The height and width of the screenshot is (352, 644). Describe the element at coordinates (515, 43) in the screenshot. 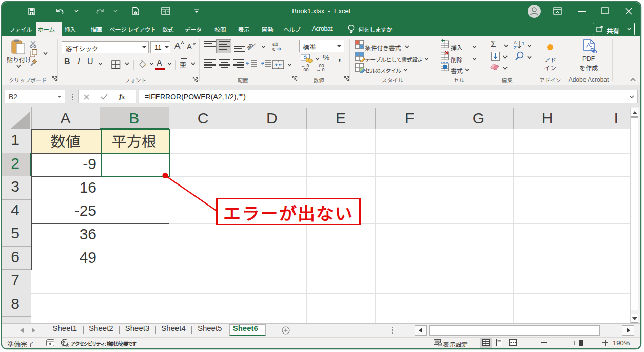

I see `svg-text: A` at that location.